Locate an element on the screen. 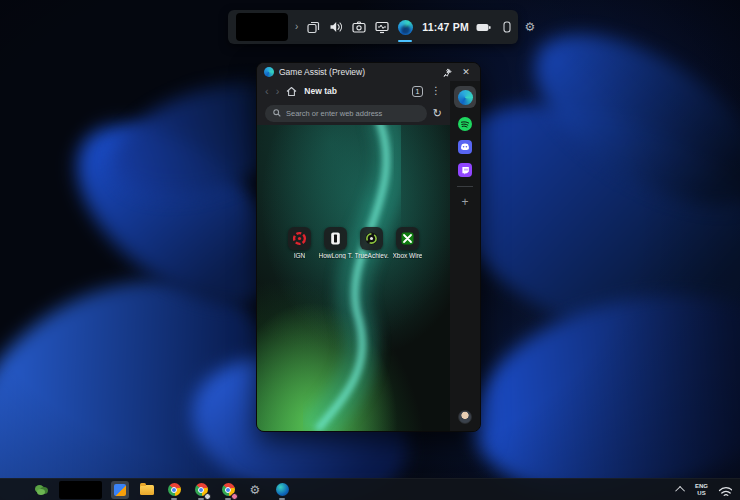 Image resolution: width=740 pixels, height=500 pixels. chevron-right-icon: › is located at coordinates (296, 27).